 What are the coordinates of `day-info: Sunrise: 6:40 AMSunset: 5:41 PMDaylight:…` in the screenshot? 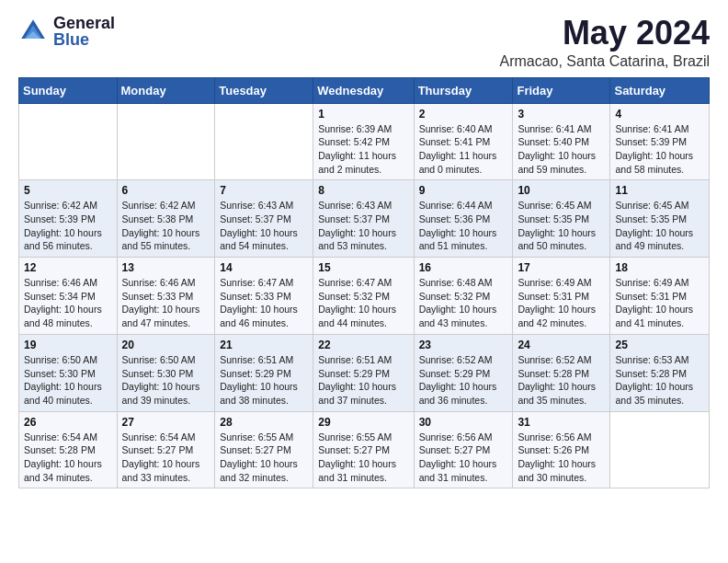 It's located at (463, 149).